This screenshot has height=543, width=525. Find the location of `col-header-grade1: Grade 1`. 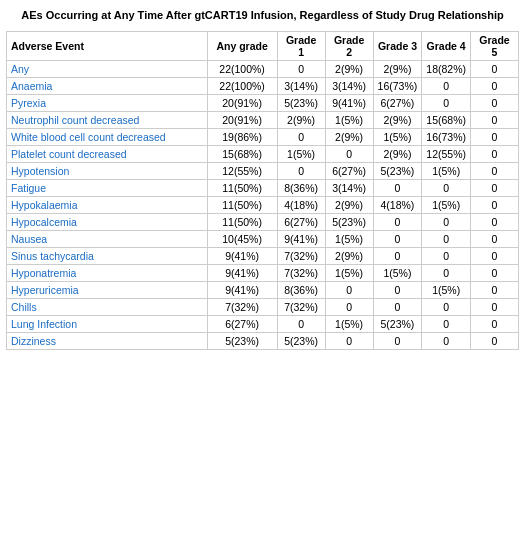

col-header-grade1: Grade 1 is located at coordinates (301, 46).